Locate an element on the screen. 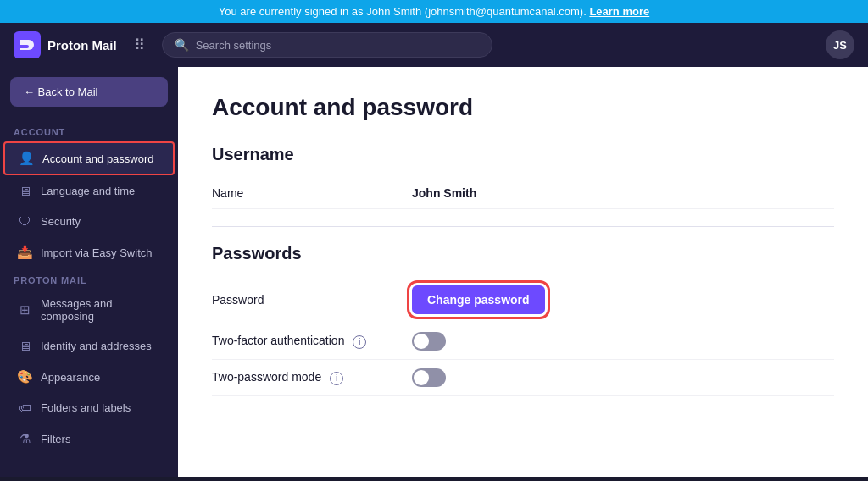 The width and height of the screenshot is (868, 481). messages-composing-icon: ⊞ is located at coordinates (25, 310).